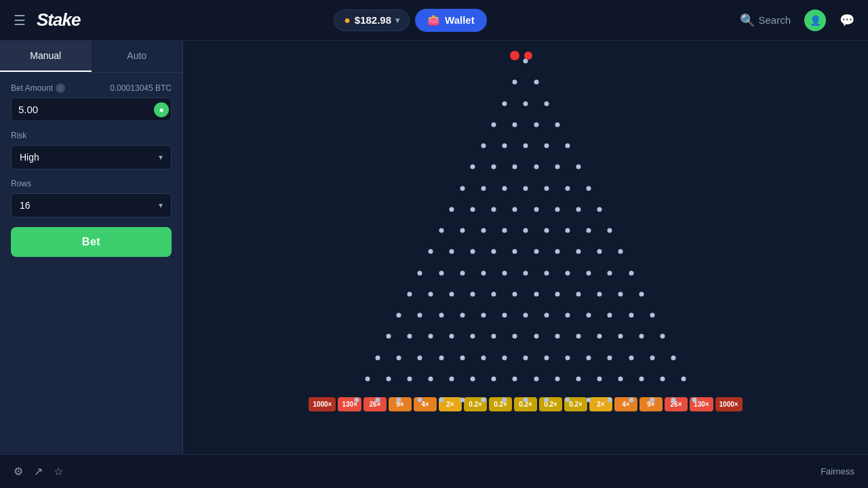  I want to click on tab-auto: Auto, so click(137, 56).